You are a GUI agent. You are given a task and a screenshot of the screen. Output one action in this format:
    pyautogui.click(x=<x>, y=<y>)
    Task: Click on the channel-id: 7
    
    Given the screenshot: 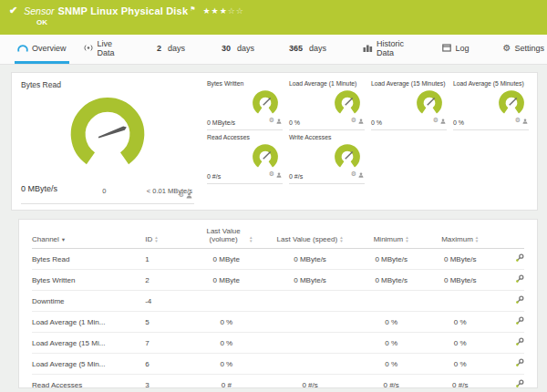 What is the action you would take?
    pyautogui.click(x=168, y=343)
    